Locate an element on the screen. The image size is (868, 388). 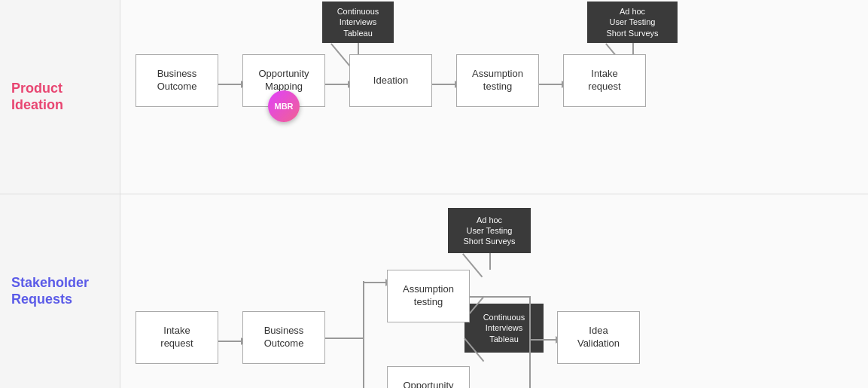
stakeholder-requests-section: Stakeholder Requests is located at coordinates (60, 291).